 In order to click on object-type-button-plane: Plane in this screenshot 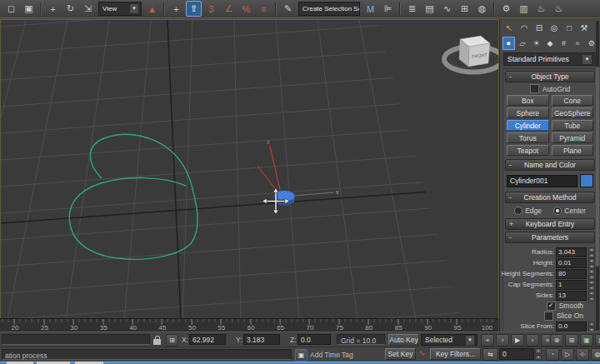, I will do `click(573, 150)`.